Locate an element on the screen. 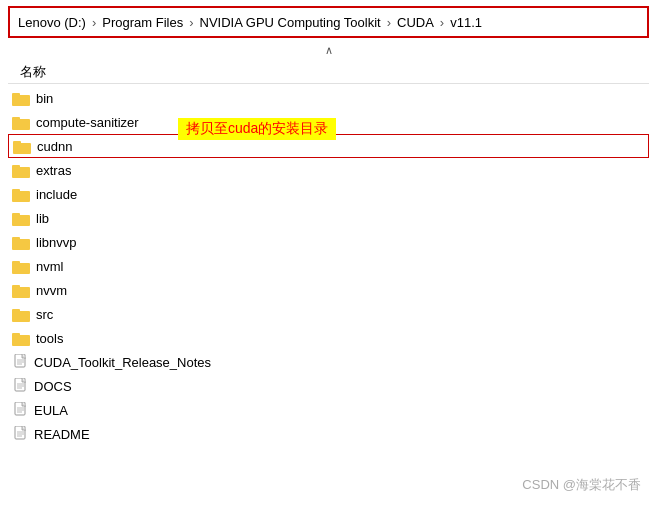  file-cuda-release-notes-label: CUDA_Toolkit_Release_Notes is located at coordinates (122, 362).